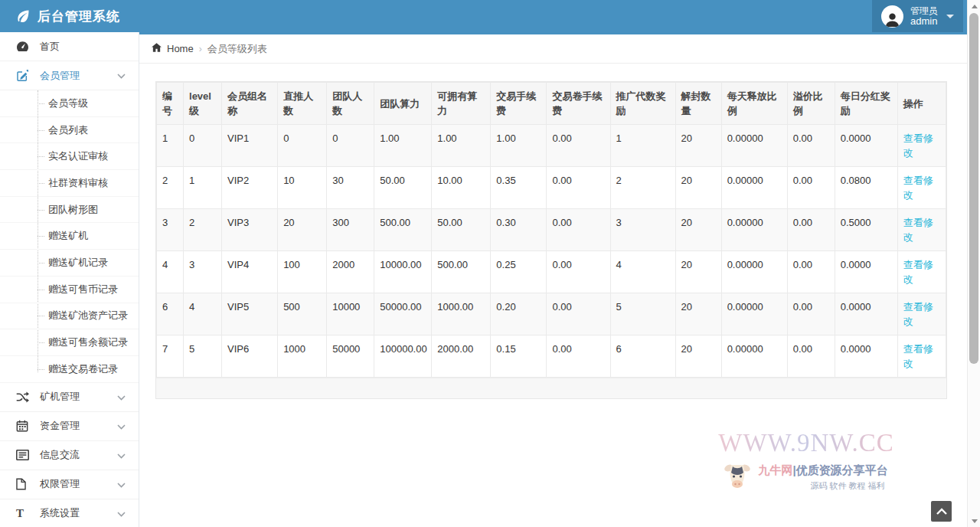 The image size is (980, 527). Describe the element at coordinates (302, 314) in the screenshot. I see `table-cell: 500` at that location.